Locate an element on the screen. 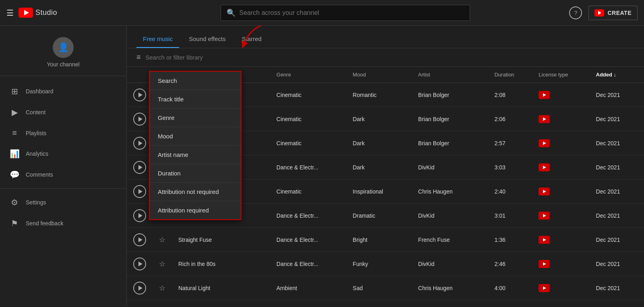 This screenshot has height=307, width=644. track-artist: Chris Haugen is located at coordinates (450, 288).